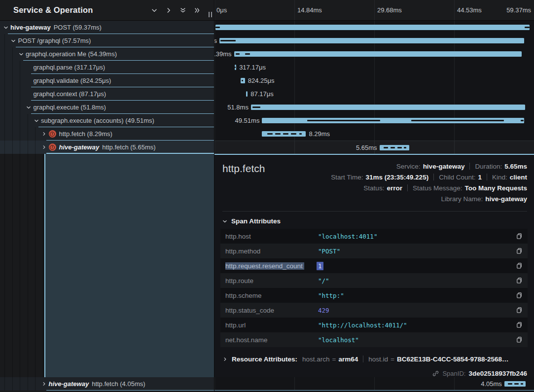 Image resolution: width=534 pixels, height=392 pixels. Describe the element at coordinates (374, 134) in the screenshot. I see `timeline-row: 8.29ms` at that location.